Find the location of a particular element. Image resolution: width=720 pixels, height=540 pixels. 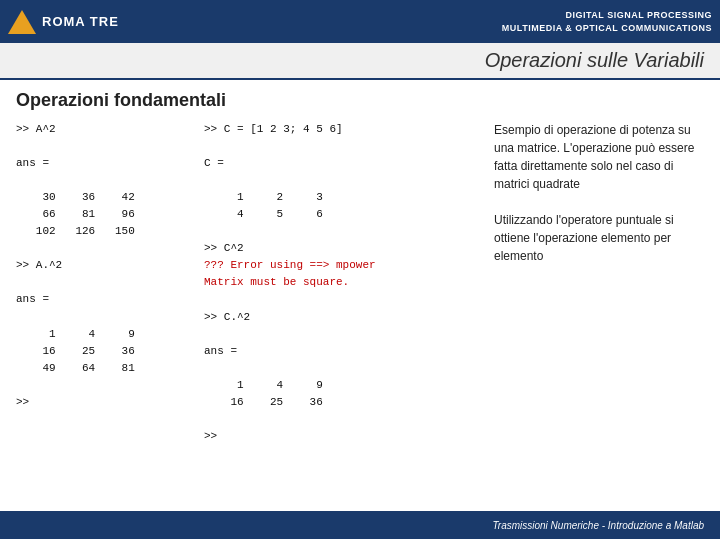

error-line2: Matrix must be square. is located at coordinates (276, 282).